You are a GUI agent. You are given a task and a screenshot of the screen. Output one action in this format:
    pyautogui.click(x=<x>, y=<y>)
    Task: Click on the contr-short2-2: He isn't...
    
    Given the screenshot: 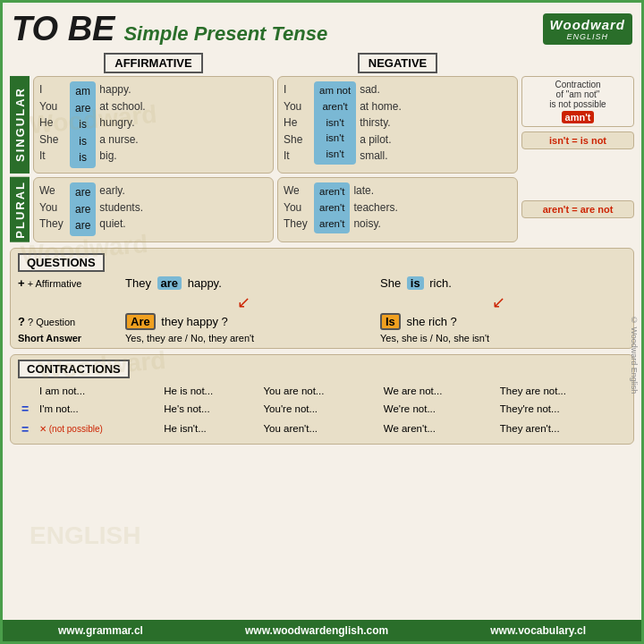 What is the action you would take?
    pyautogui.click(x=209, y=429)
    